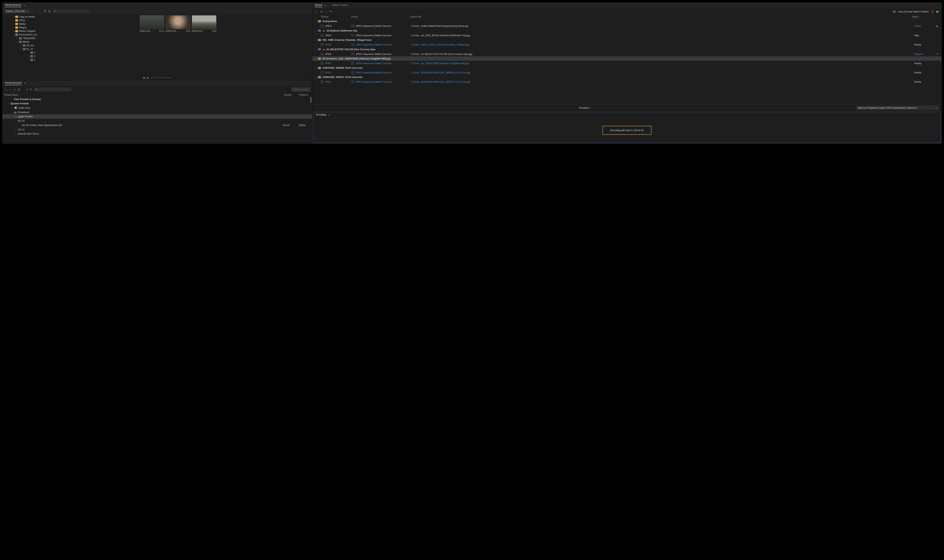  I want to click on settings-icon: ⚙, so click(19, 90).